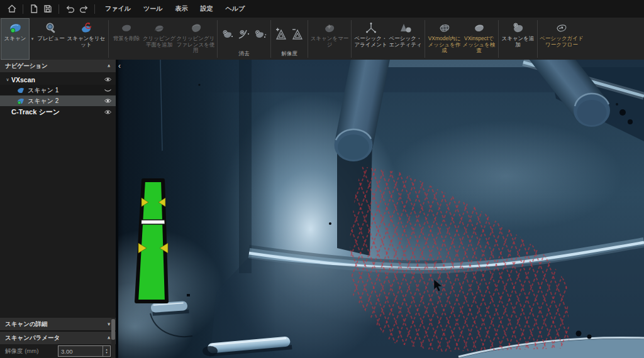 The width and height of the screenshot is (644, 358). Describe the element at coordinates (126, 28) in the screenshot. I see `remove-background-icon` at that location.